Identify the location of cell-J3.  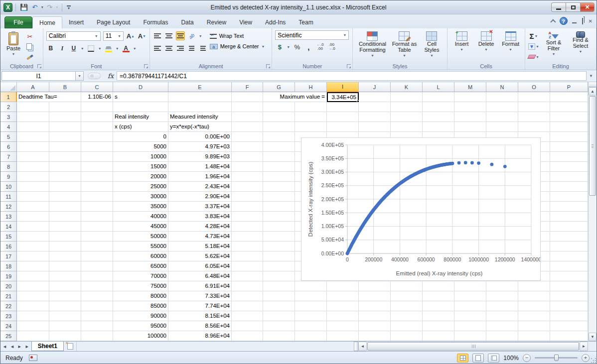
(375, 117).